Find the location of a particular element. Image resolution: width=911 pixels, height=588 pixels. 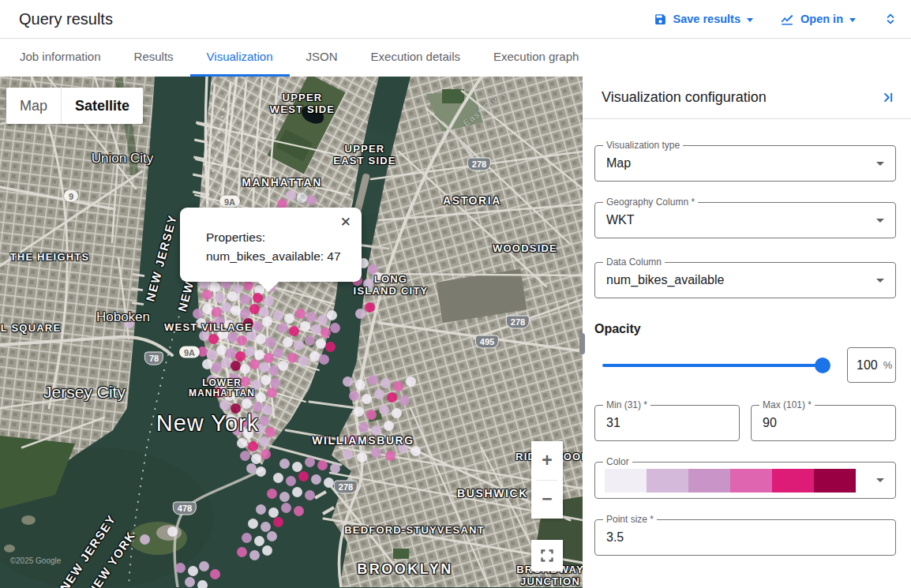

tab-visualization: Visualization is located at coordinates (240, 58).